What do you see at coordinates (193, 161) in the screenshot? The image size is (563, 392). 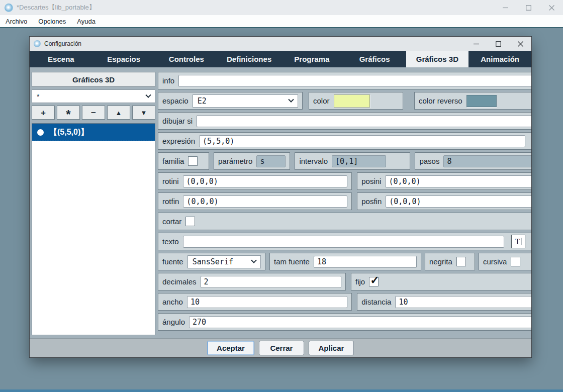 I see `familia-checkbox` at bounding box center [193, 161].